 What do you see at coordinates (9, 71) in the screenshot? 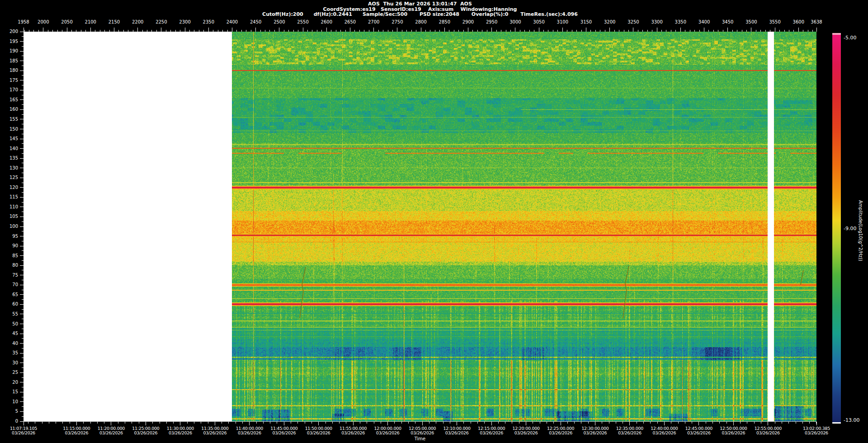
I see `left-axis-tick-label: 180` at bounding box center [9, 71].